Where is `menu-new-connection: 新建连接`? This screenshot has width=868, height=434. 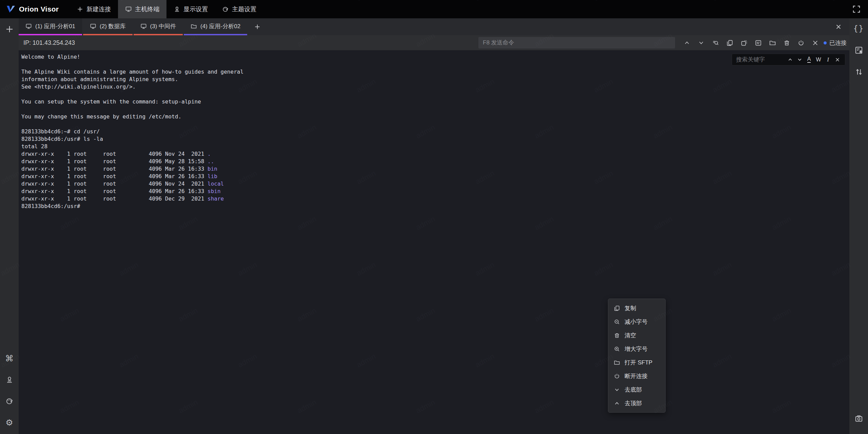 menu-new-connection: 新建连接 is located at coordinates (94, 9).